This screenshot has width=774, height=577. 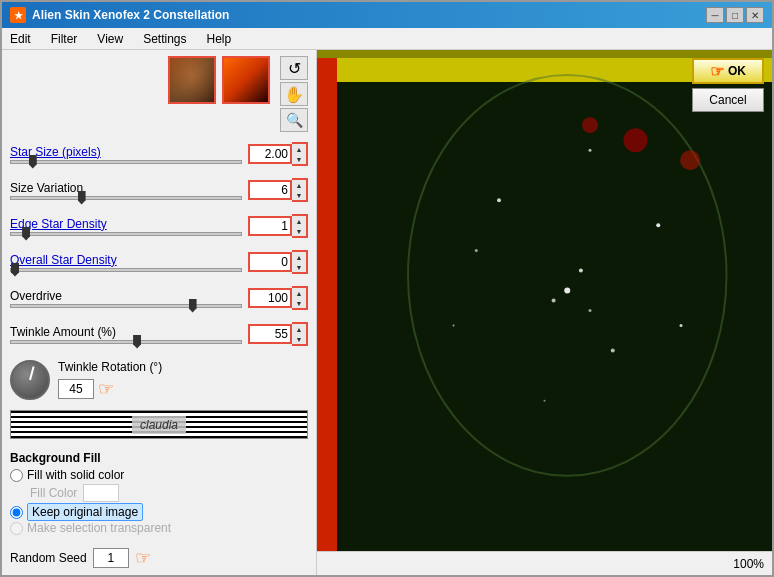 I want to click on dial-needle, so click(x=32, y=373).